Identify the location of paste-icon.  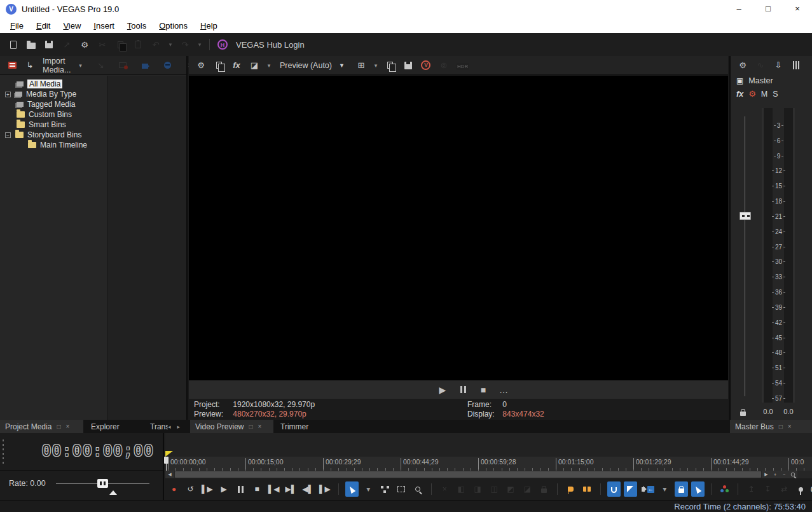
(138, 45).